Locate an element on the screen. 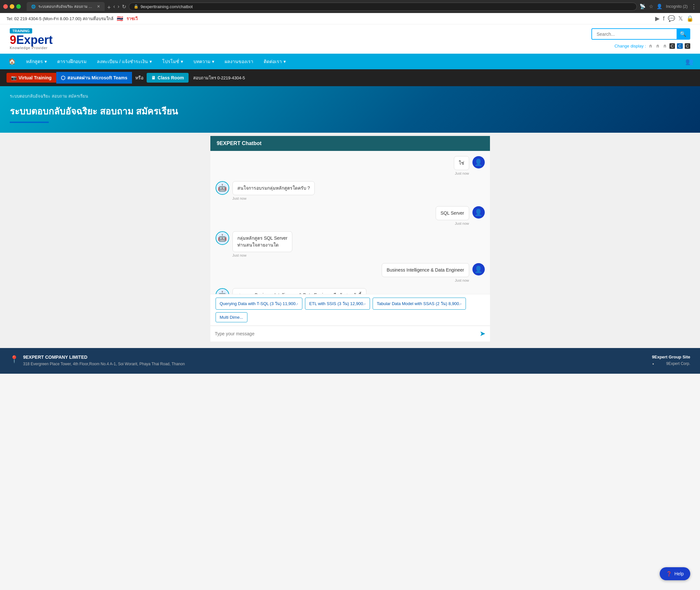 The height and width of the screenshot is (590, 700). breadcrumb: ระบบตอบกลับอัจฉริยะ สอบถาม สมัครเรียน is located at coordinates (350, 96).